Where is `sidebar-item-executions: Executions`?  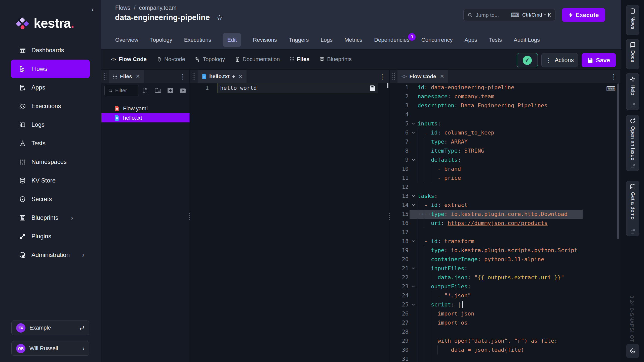
sidebar-item-executions: Executions is located at coordinates (50, 106).